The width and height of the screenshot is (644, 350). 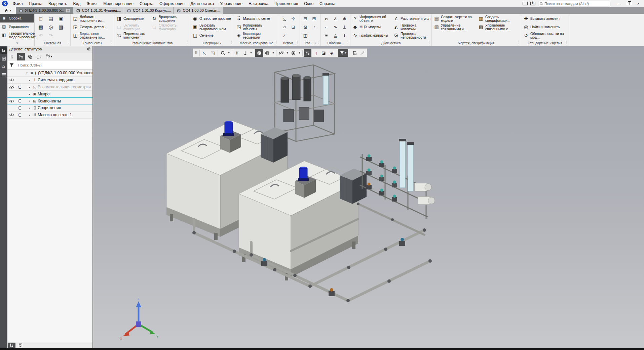 What do you see at coordinates (397, 179) in the screenshot?
I see `pump-manifold-skid` at bounding box center [397, 179].